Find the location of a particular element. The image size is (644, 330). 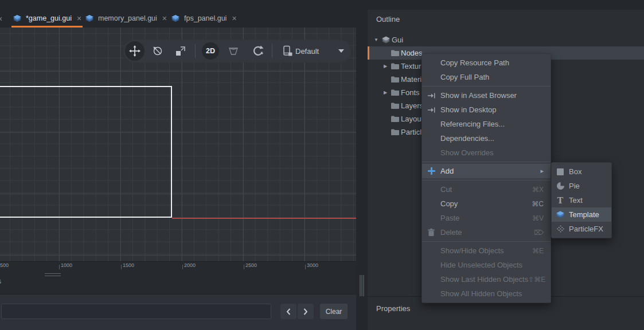

submenu-item-template: Template is located at coordinates (581, 214).